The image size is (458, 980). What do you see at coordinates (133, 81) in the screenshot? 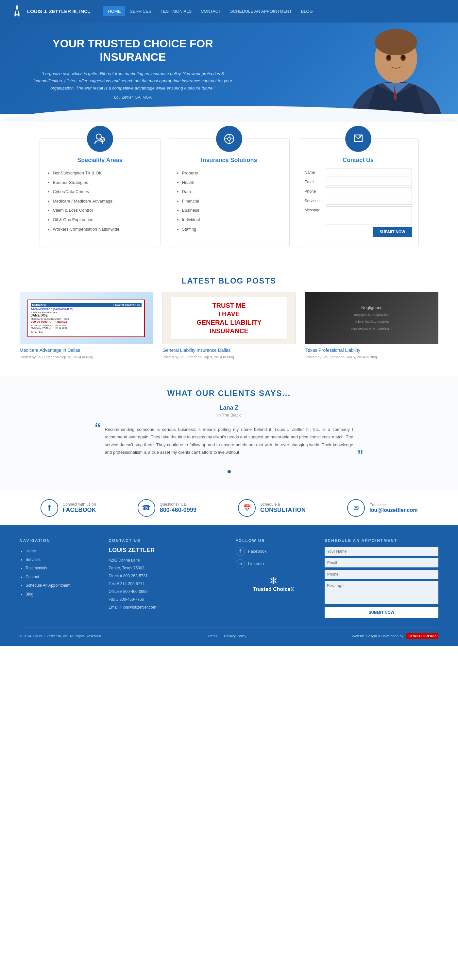
I see `hero-quote: "I organize risk, which is quite differe…` at bounding box center [133, 81].